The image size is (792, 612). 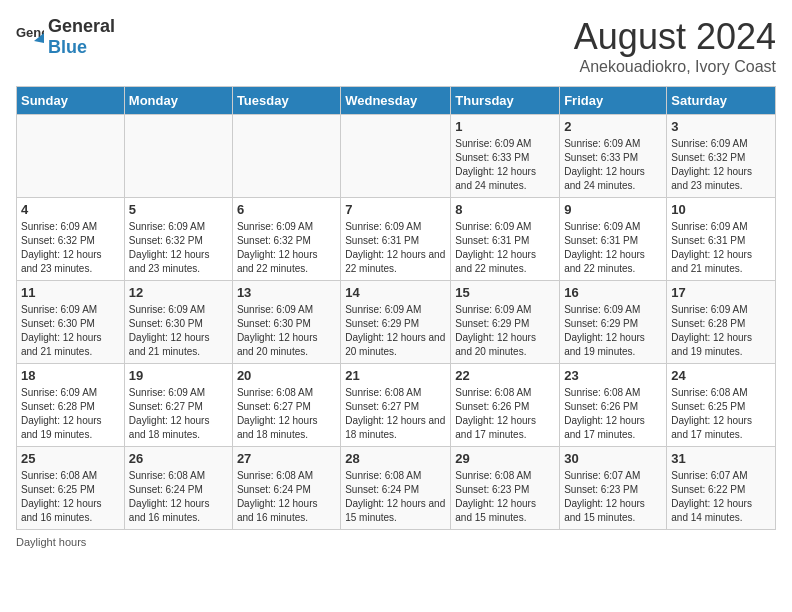 What do you see at coordinates (178, 406) in the screenshot?
I see `calendar-cell: 19Sunrise: 6:09 AM Sunset: 6:27 PM Dayli…` at bounding box center [178, 406].